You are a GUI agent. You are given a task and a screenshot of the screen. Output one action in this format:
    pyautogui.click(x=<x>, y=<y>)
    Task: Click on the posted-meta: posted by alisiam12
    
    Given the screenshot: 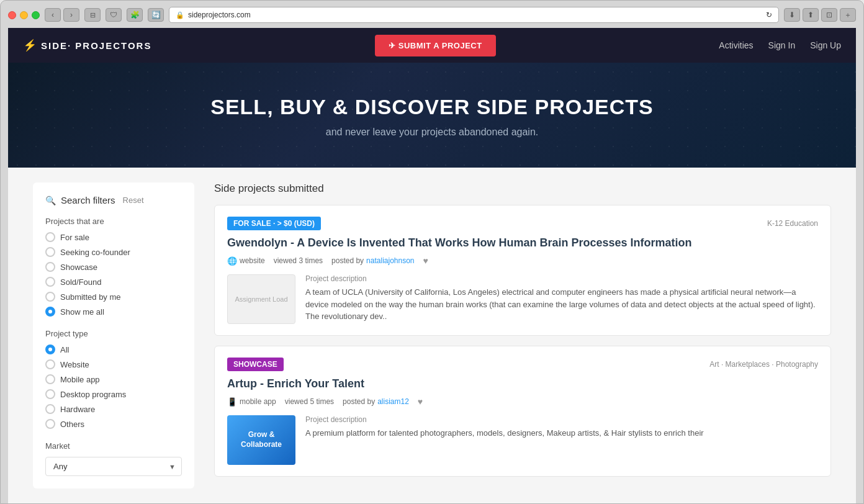 What is the action you would take?
    pyautogui.click(x=376, y=402)
    